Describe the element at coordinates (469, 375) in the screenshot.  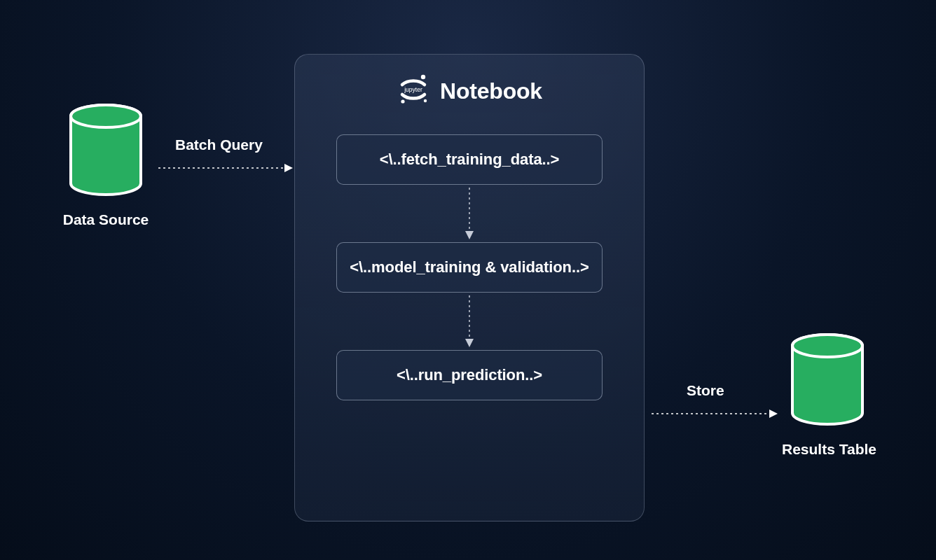
I see `step-label: <\..run_prediction..>` at that location.